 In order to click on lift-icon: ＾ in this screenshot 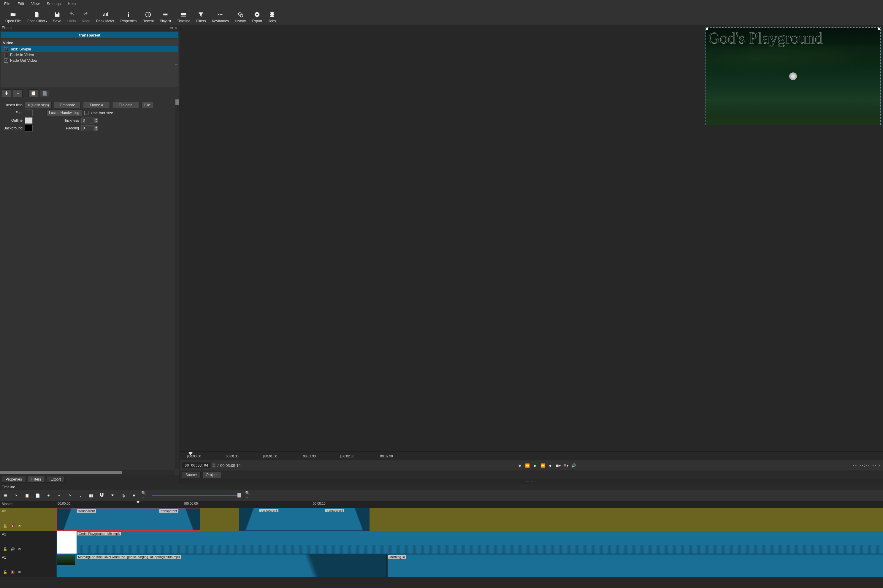, I will do `click(70, 495)`.